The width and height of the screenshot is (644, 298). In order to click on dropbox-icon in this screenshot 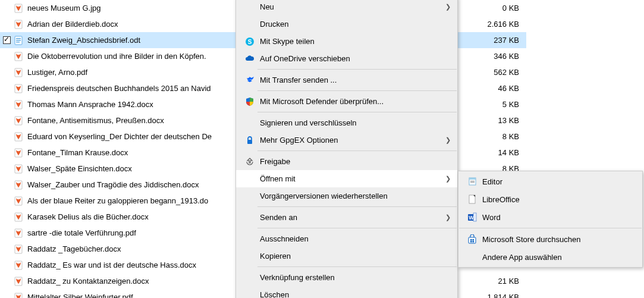, I will do `click(250, 80)`.